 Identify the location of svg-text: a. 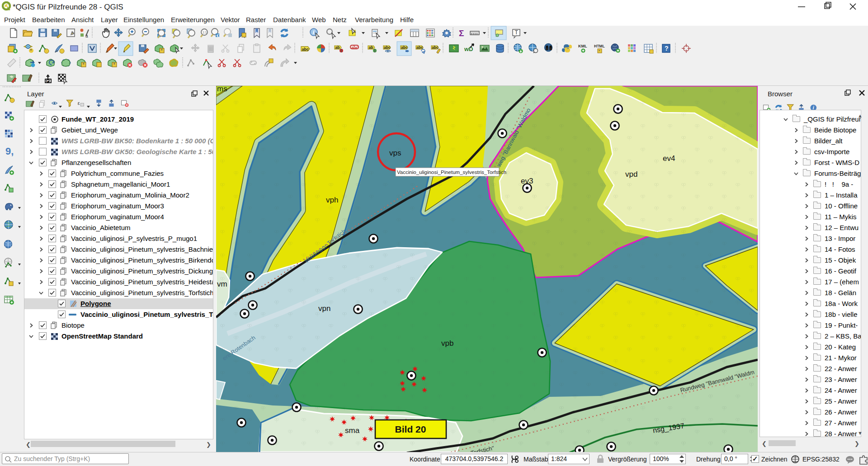
(87, 36).